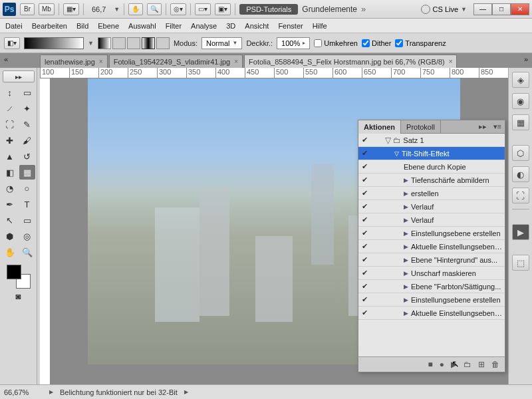 Image resolution: width=532 pixels, height=399 pixels. Describe the element at coordinates (330, 9) in the screenshot. I see `workspace-name: Grundelemente` at that location.